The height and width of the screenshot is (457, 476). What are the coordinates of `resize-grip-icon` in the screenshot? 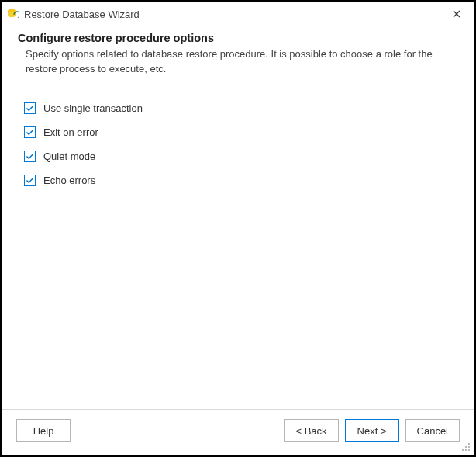 It's located at (465, 446).